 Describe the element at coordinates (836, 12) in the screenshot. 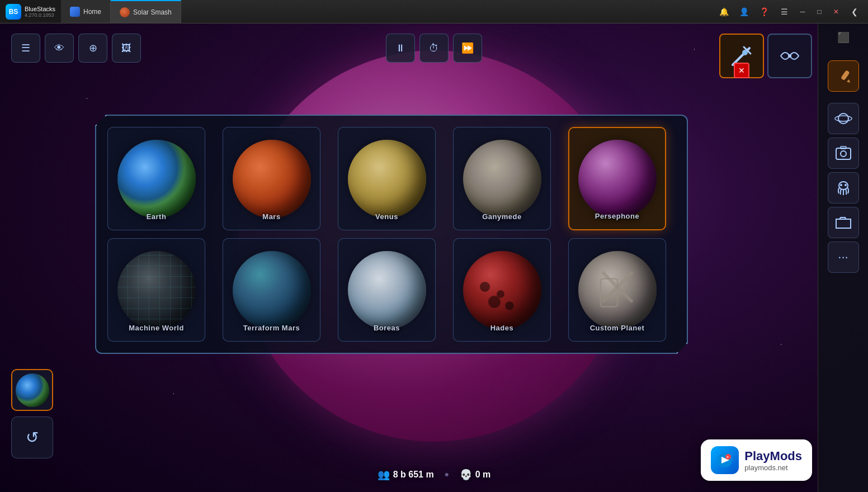

I see `close-button: ✕` at that location.